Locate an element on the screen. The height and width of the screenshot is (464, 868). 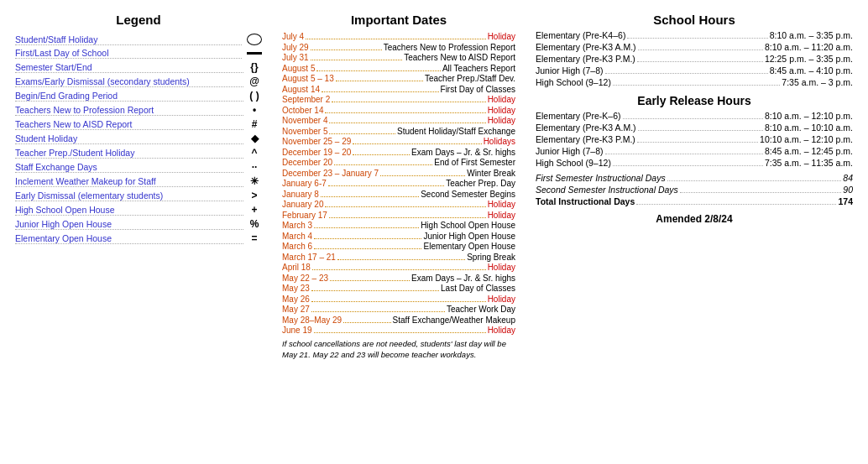
legend-item-symbol: ✳ is located at coordinates (254, 181).